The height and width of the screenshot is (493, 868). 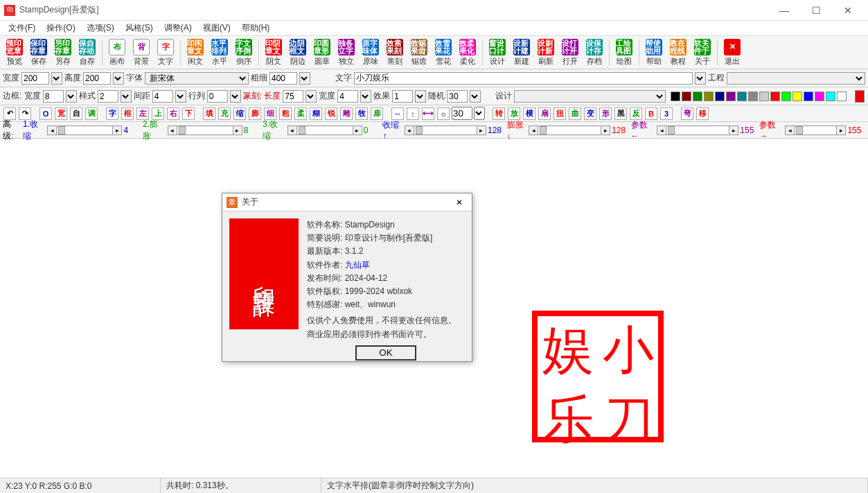 I want to click on border-width-input, so click(x=53, y=96).